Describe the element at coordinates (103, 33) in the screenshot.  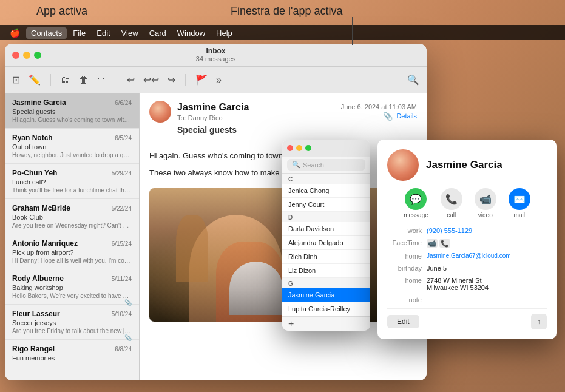
I see `menubar-edit: Edit` at that location.